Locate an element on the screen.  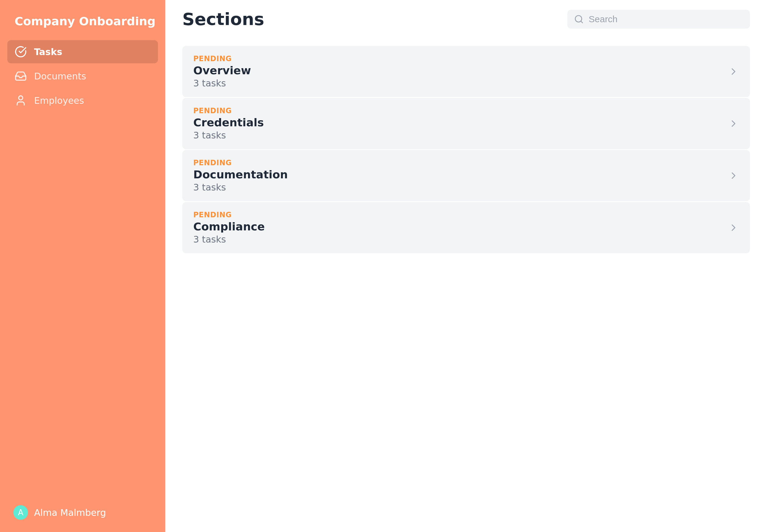
section-name: Overview is located at coordinates (222, 71).